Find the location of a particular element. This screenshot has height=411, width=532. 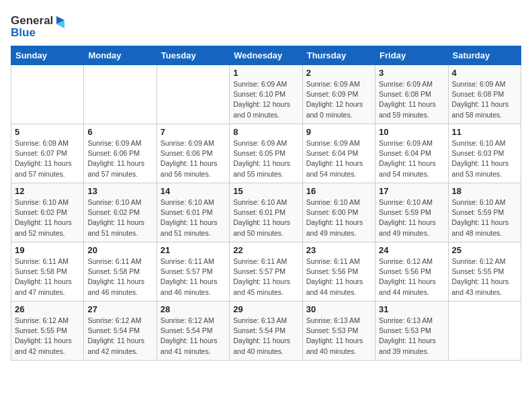

calendar-cell: 24Sunrise: 6:12 AM Sunset: 5:56 PM Dayli… is located at coordinates (412, 272).